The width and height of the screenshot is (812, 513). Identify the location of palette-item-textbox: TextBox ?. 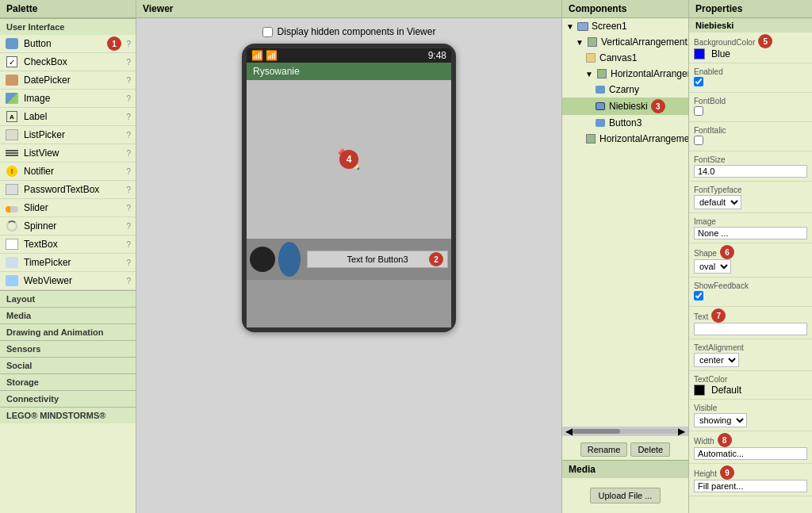
(68, 244).